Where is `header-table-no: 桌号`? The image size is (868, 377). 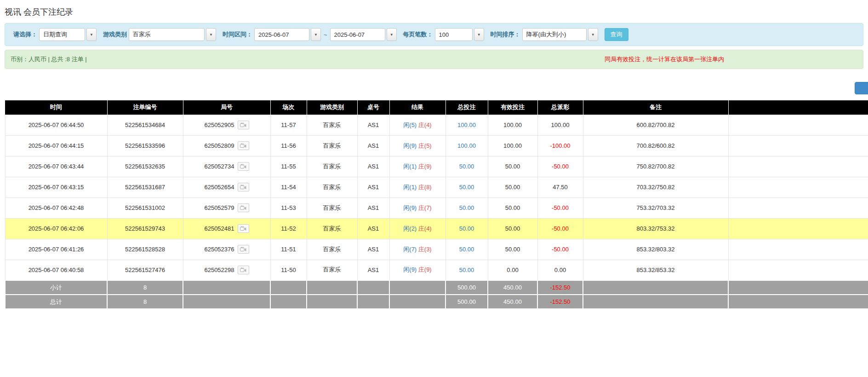 header-table-no: 桌号 is located at coordinates (373, 108).